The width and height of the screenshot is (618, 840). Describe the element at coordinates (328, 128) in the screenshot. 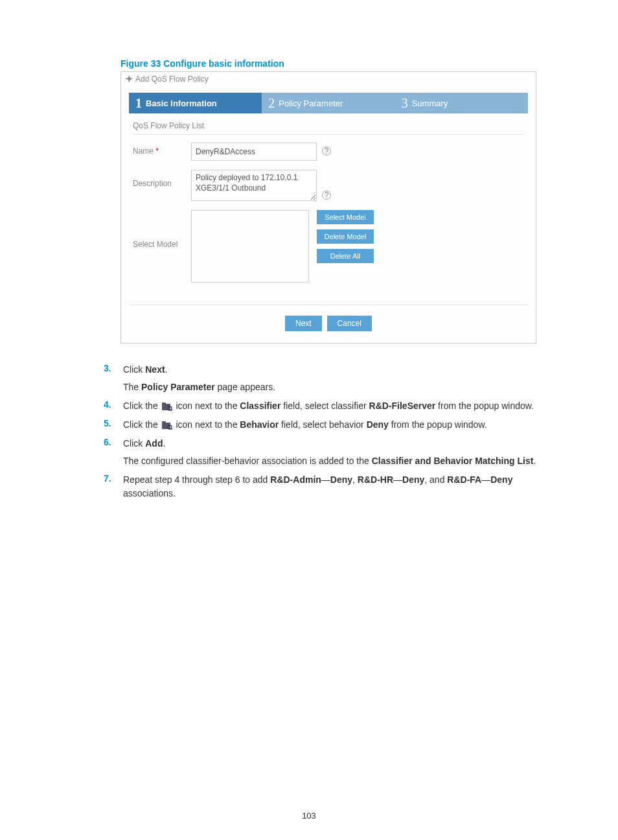

I see `subheader: QoS Flow Policy List` at that location.